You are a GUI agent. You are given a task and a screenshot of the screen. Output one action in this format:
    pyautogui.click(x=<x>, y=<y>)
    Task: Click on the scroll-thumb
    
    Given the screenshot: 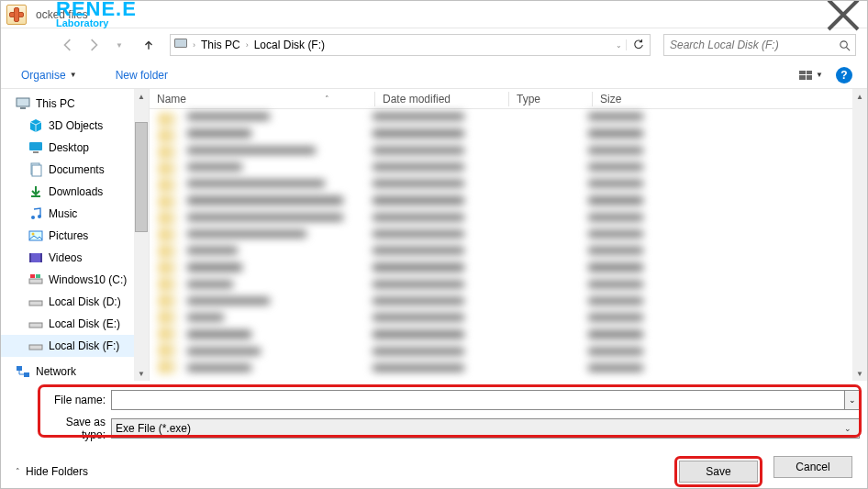 What is the action you would take?
    pyautogui.click(x=141, y=177)
    